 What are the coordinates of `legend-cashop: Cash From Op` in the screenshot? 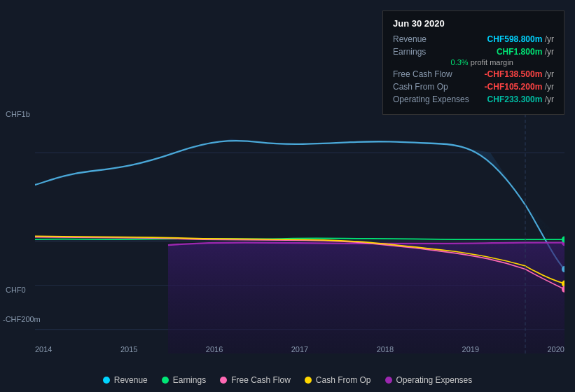 It's located at (338, 380).